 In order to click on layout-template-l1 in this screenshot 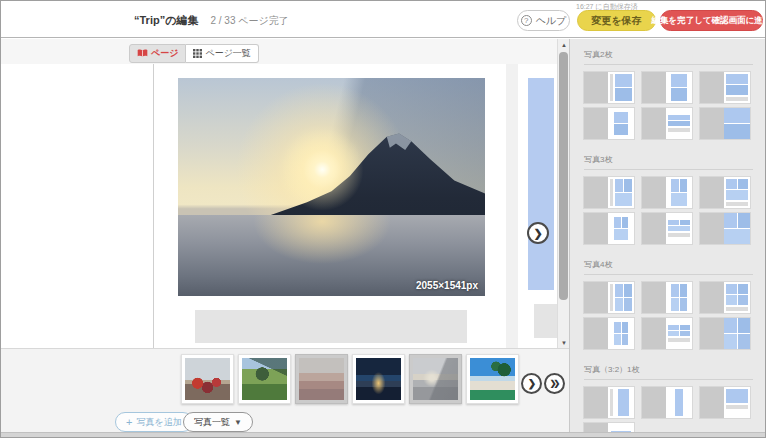, I will do `click(725, 402)`.